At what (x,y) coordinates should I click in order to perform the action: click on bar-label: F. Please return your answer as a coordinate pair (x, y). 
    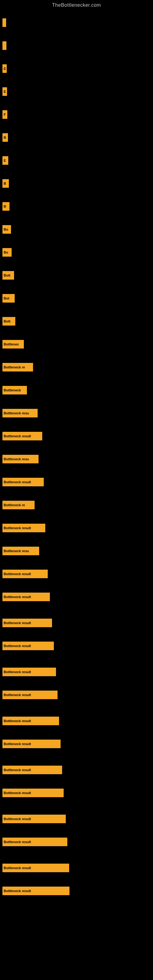
    Looking at the image, I should click on (5, 115).